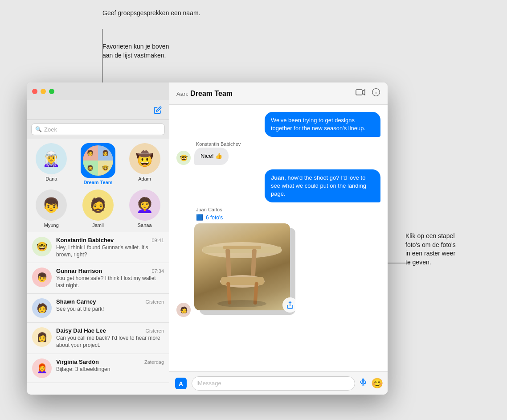 This screenshot has height=420, width=507. What do you see at coordinates (377, 383) in the screenshot?
I see `emoji-button: 😊` at bounding box center [377, 383].